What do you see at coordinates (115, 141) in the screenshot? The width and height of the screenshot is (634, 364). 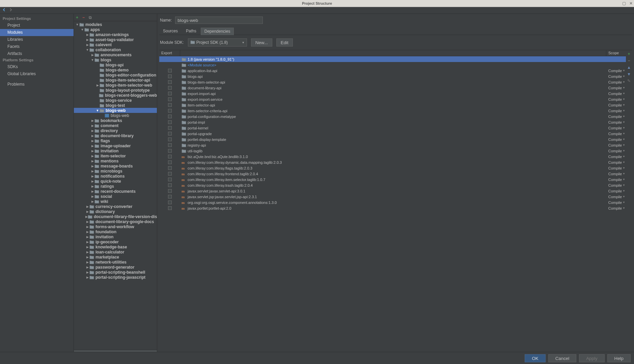 I see `tree-node-flags: ▶flags` at bounding box center [115, 141].